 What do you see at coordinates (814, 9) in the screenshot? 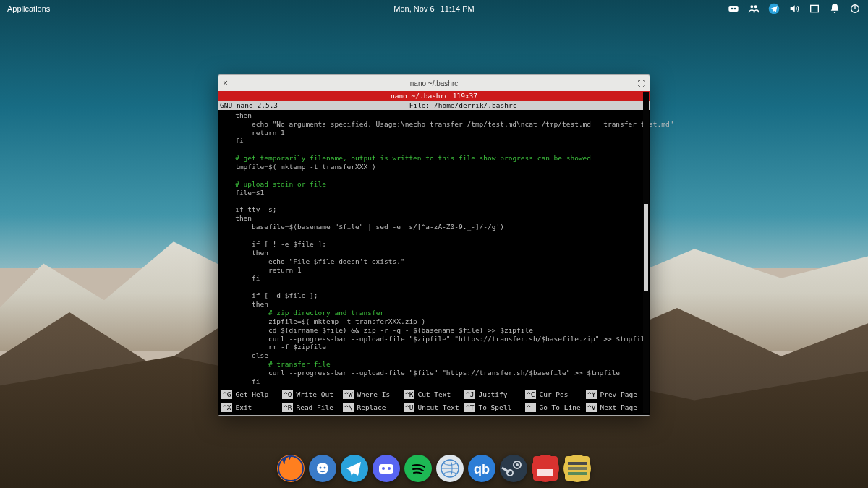
I see `window-toggle-tray-icon` at bounding box center [814, 9].